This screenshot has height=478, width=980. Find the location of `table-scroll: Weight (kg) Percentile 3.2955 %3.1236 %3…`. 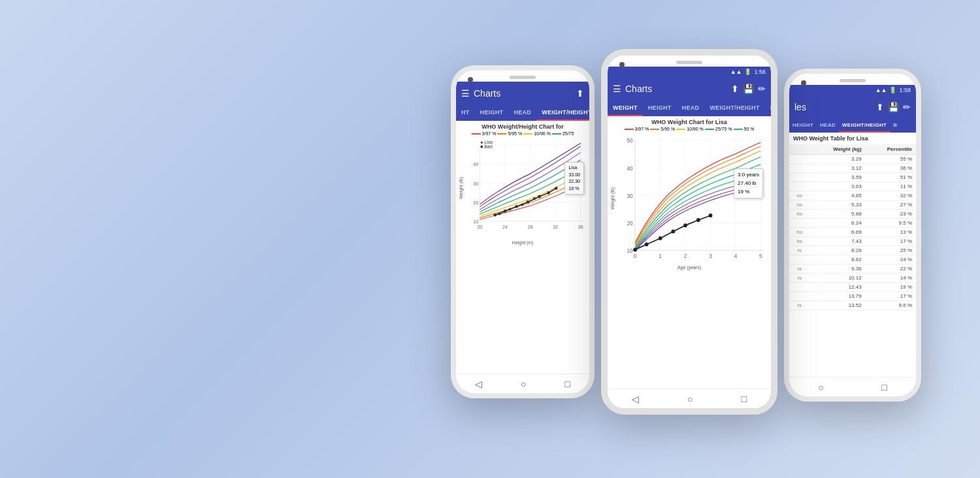

table-scroll: Weight (kg) Percentile 3.2955 %3.1236 %3… is located at coordinates (853, 261).